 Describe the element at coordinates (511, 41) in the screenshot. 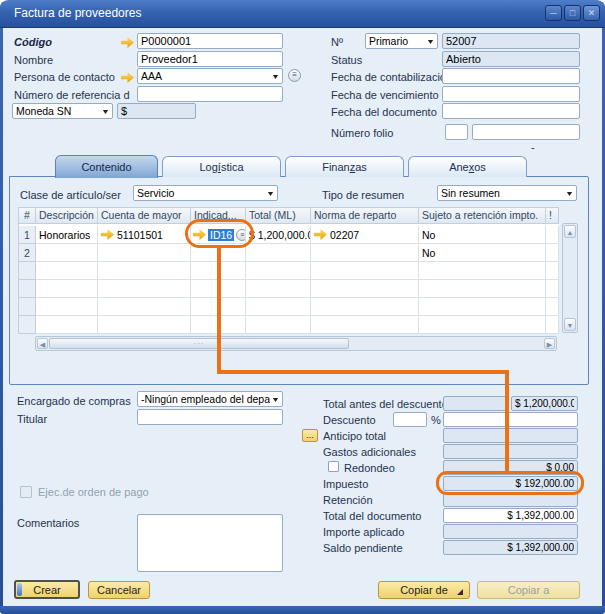

I see `no-value-field` at that location.